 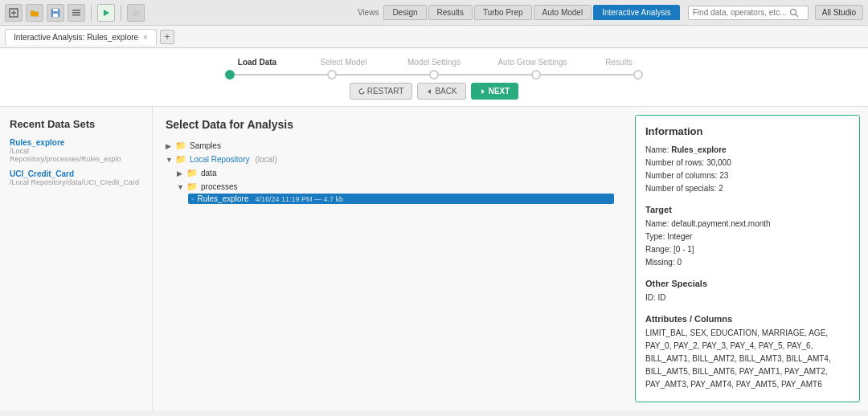 What do you see at coordinates (381, 92) in the screenshot?
I see `restart-btn: RESTART` at bounding box center [381, 92].